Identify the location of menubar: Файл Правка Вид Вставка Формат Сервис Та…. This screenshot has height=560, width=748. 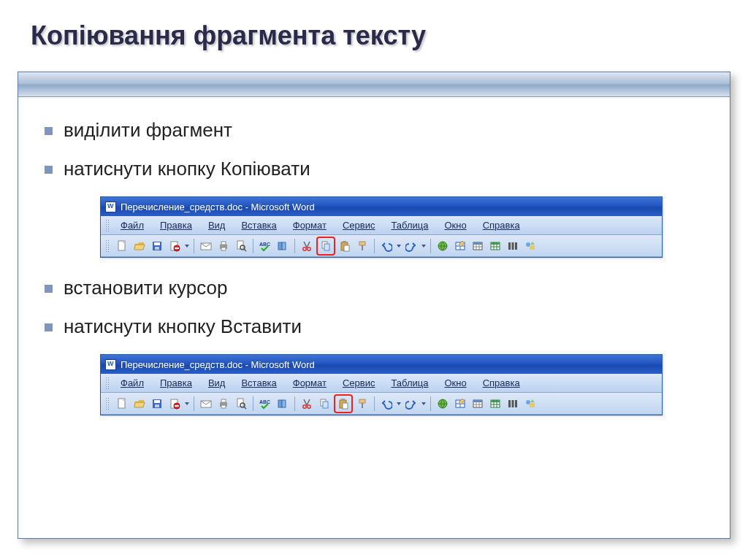
(381, 383).